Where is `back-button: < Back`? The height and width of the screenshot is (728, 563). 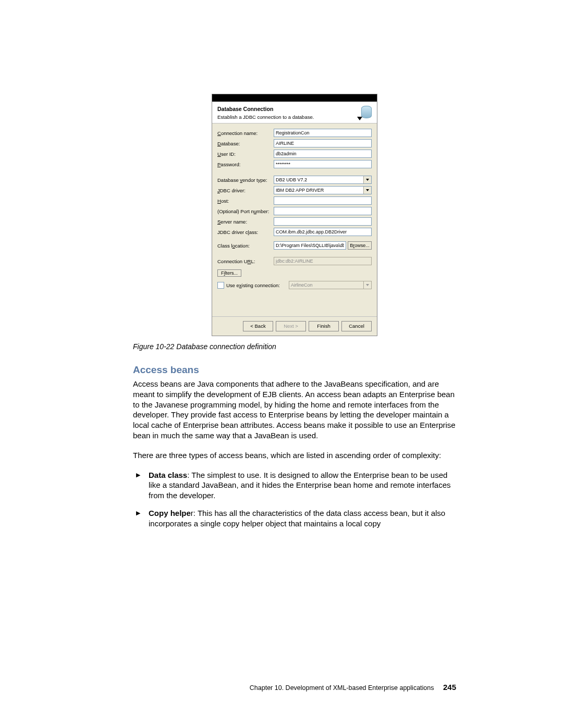 back-button: < Back is located at coordinates (258, 326).